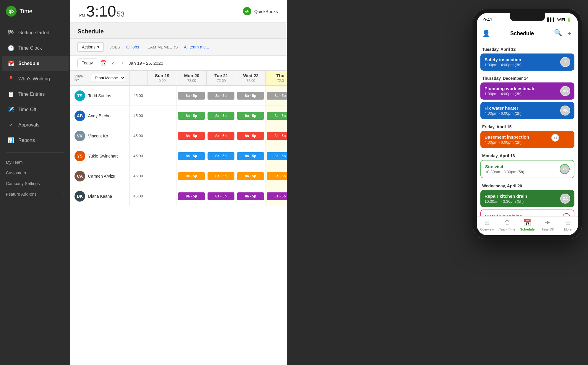 This screenshot has width=588, height=365. I want to click on date-header-fri-apr15: Friday, April 15, so click(527, 126).